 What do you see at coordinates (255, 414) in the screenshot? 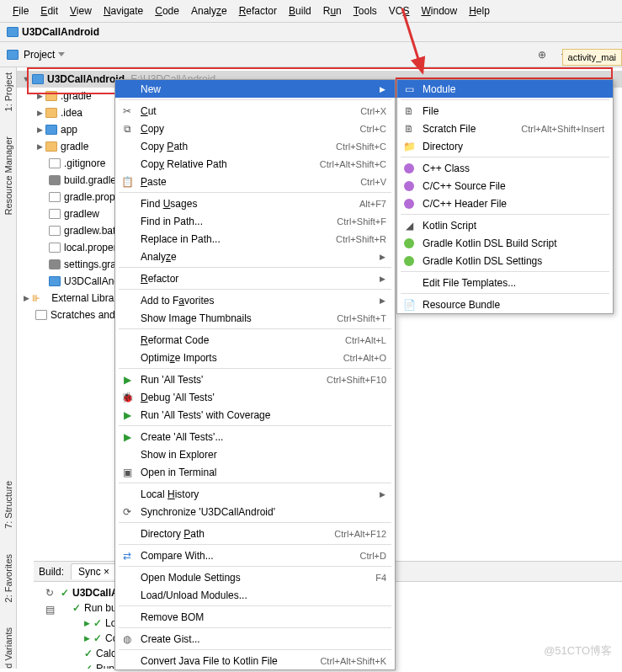
I see `mi-coverage: ▶Run 'All Tests' with Coverage` at bounding box center [255, 414].